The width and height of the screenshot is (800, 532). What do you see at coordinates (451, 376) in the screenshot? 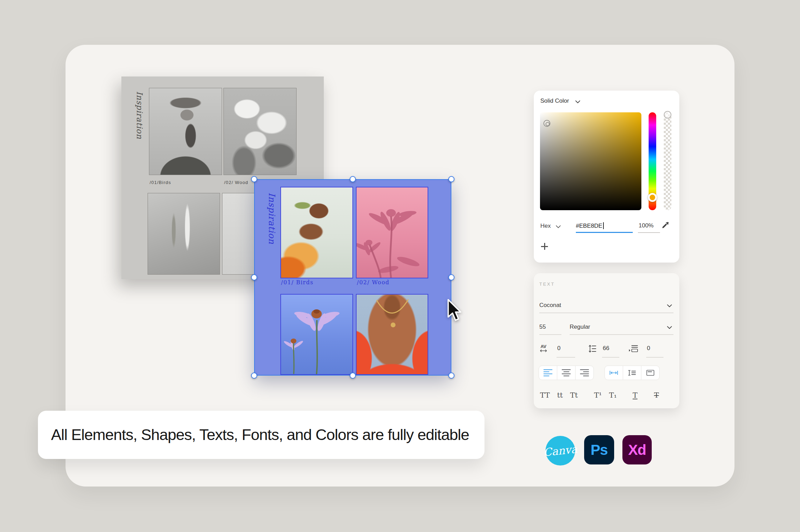
I see `selection-handle-bottom-right` at bounding box center [451, 376].